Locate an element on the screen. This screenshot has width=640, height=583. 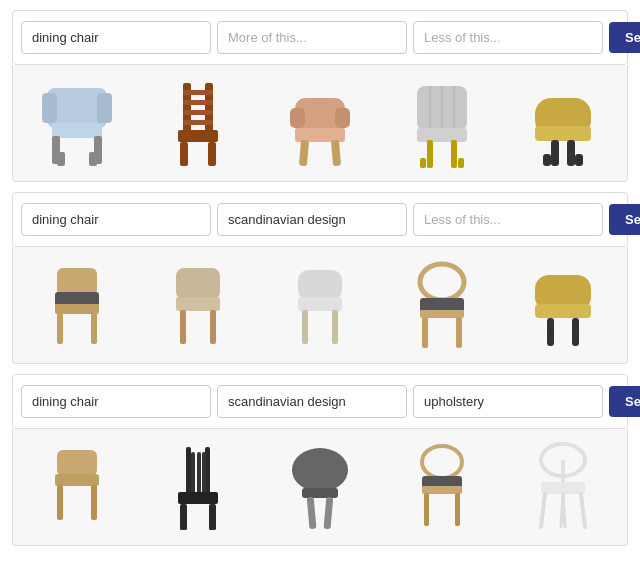
search-bar-3: Search is located at coordinates (320, 402).